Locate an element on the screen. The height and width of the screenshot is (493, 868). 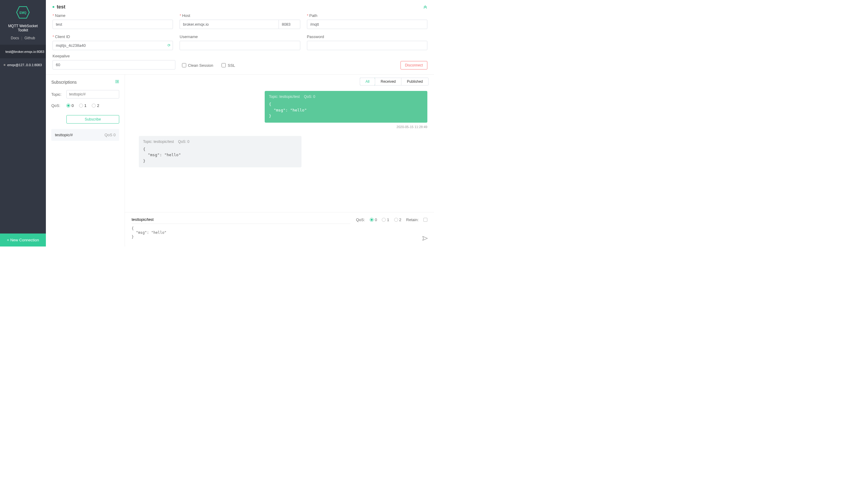
topic-input is located at coordinates (93, 94).